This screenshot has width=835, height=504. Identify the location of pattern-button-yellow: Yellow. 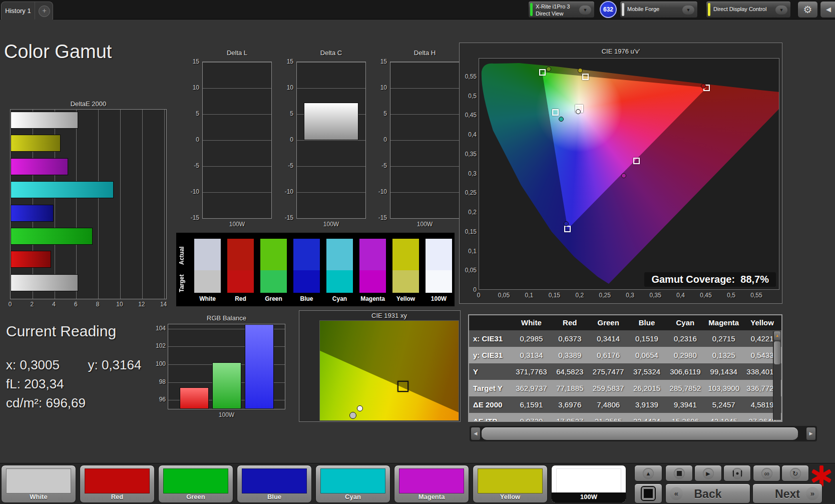
(510, 484).